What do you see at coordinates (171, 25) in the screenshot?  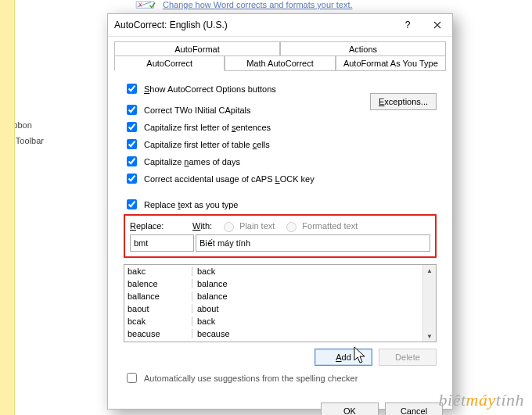 I see `dialog-title: AutoCorrect: English (U.S.)` at bounding box center [171, 25].